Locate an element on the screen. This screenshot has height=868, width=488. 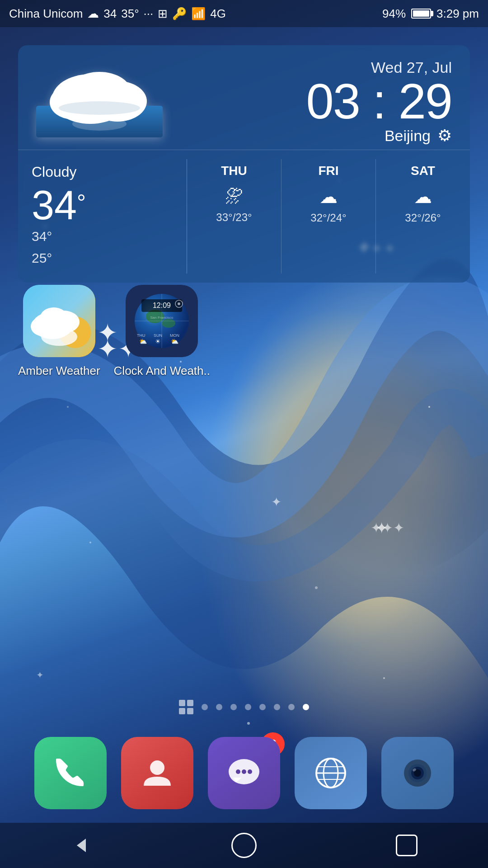
page-grid-indicator is located at coordinates (186, 707).